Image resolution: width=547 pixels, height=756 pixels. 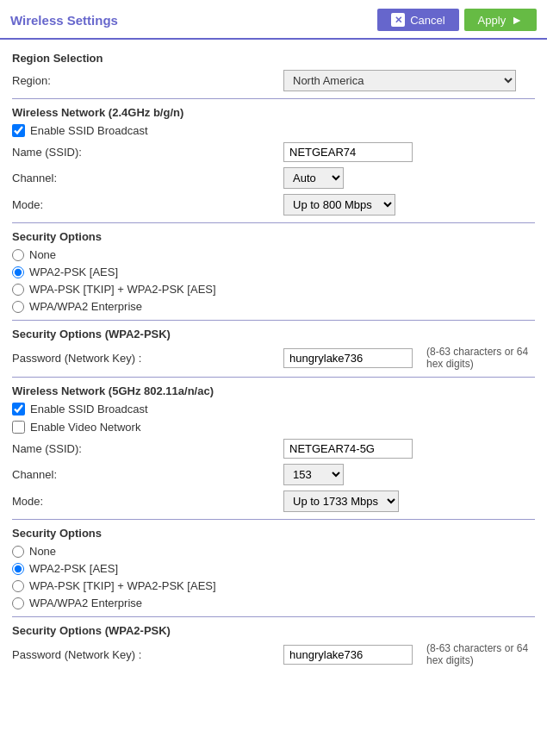 I want to click on name-24-row: Name (SSID):, so click(x=274, y=152).